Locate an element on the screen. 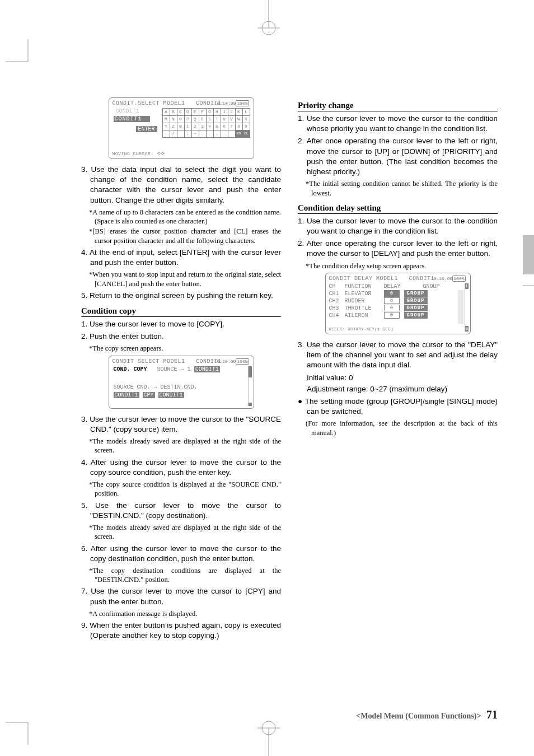 Image resolution: width=534 pixels, height=756 pixels. char-cell: P is located at coordinates (188, 120).